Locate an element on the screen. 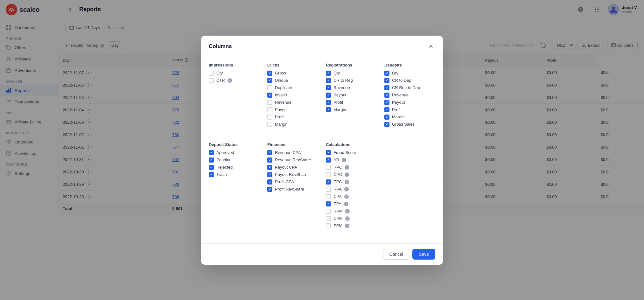 The height and width of the screenshot is (300, 644). cb-epa is located at coordinates (328, 204).